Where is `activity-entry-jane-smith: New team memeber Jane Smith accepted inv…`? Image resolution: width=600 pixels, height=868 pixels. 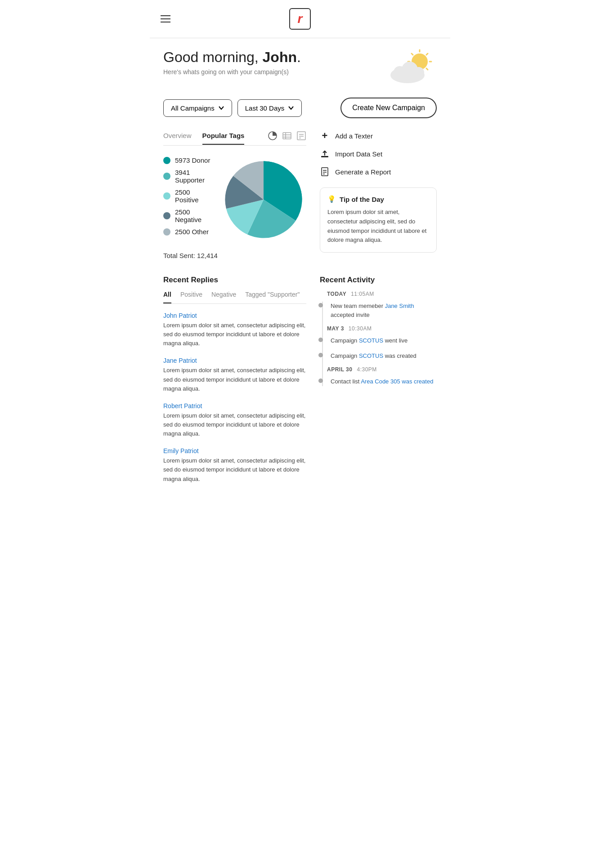 activity-entry-jane-smith: New team memeber Jane Smith accepted inv… is located at coordinates (382, 310).